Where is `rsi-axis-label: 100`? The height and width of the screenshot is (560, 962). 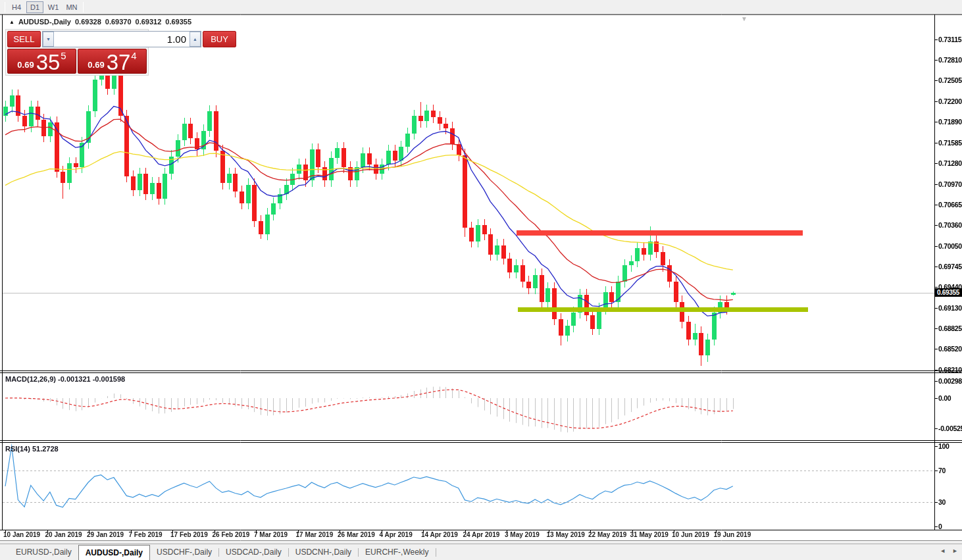
rsi-axis-label: 100 is located at coordinates (944, 446).